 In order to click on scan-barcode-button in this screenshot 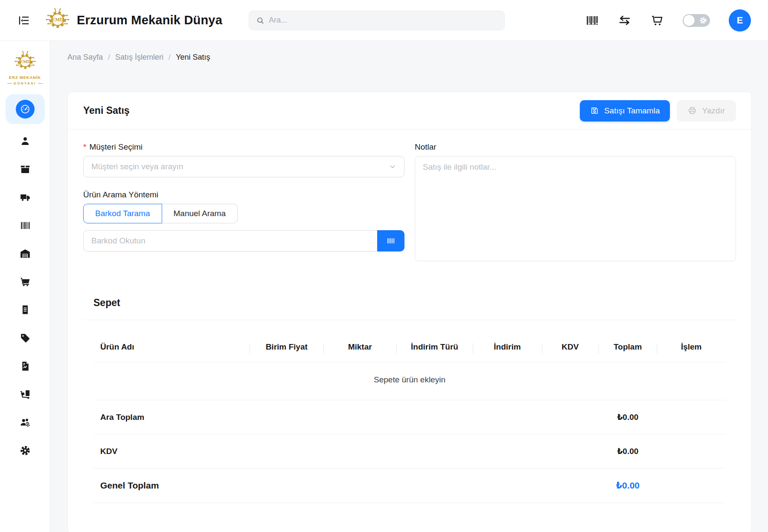, I will do `click(391, 241)`.